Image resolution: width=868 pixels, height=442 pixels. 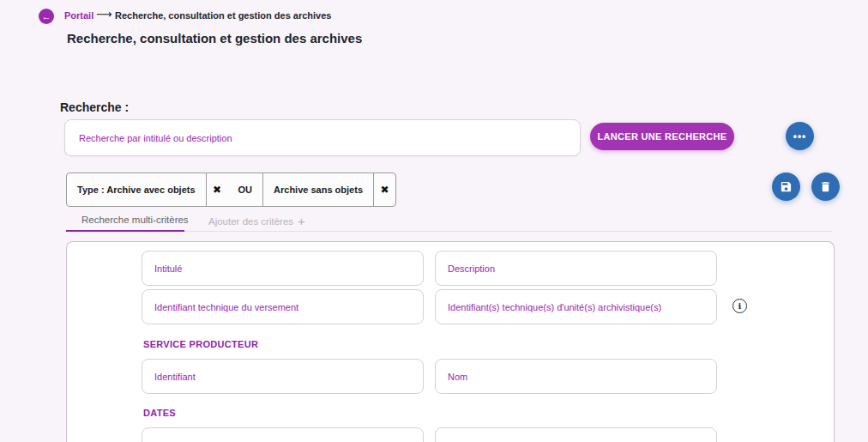 What do you see at coordinates (257, 221) in the screenshot?
I see `tab-add-criteria: Ajouter des critères +` at bounding box center [257, 221].